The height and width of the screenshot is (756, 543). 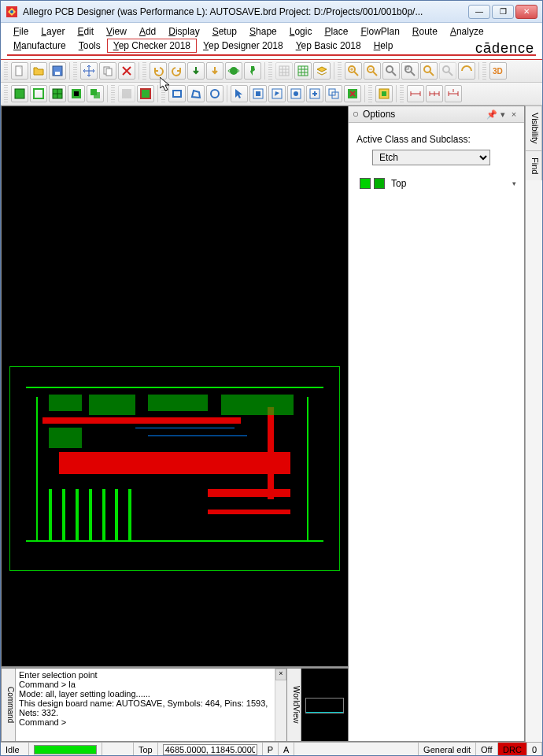 I want to click on shape-edge-icon, so click(x=146, y=94).